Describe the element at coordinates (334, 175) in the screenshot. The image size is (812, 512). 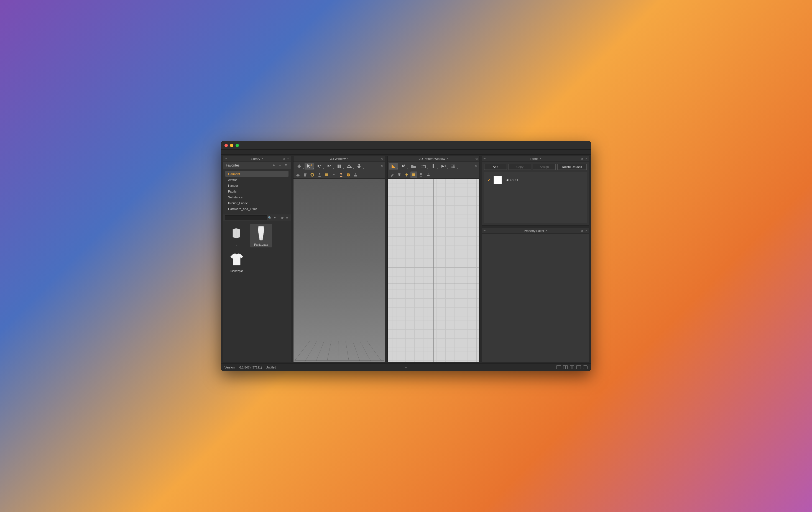
I see `pin-display-icon` at that location.